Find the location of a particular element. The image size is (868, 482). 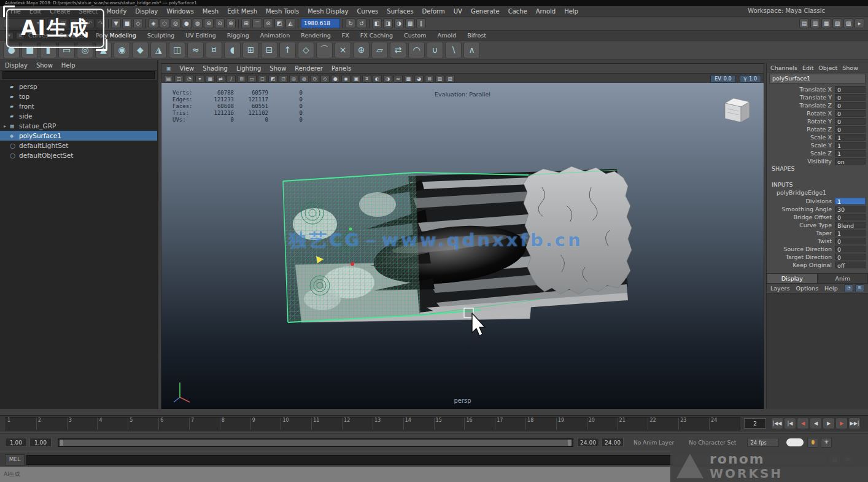

frame-tick: 19 is located at coordinates (572, 424).